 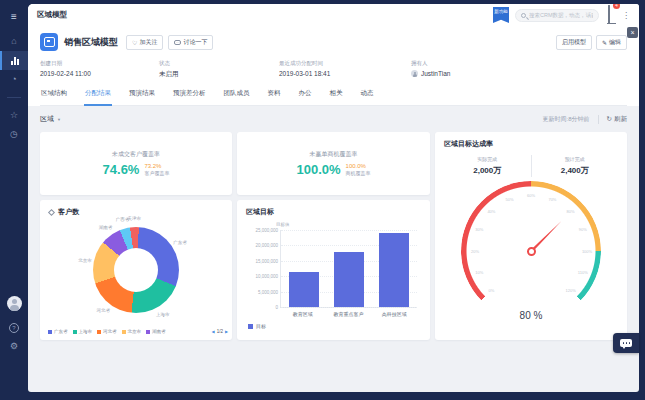 What do you see at coordinates (501, 15) in the screenshot?
I see `new-feature-ribbon: 新功能` at bounding box center [501, 15].